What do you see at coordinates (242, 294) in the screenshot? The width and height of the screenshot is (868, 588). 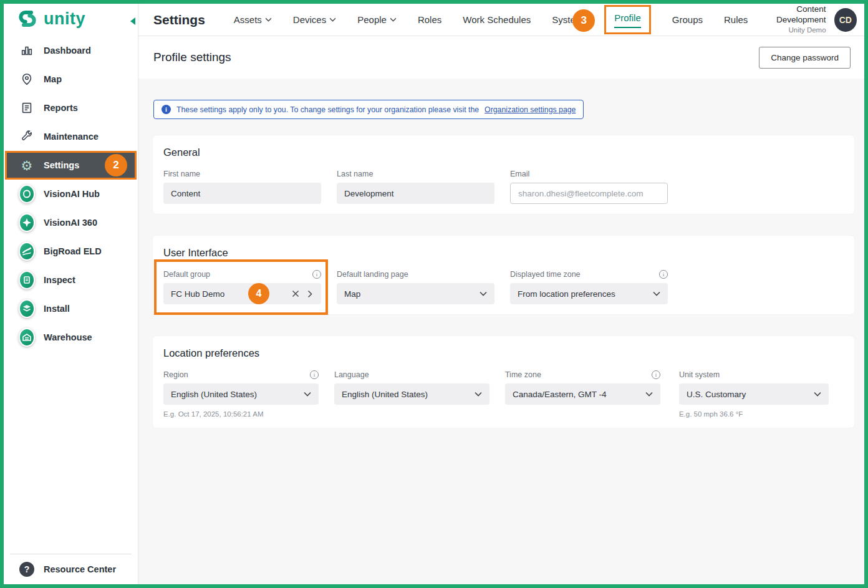 I see `default-group-input: FC Hub Demo 4` at bounding box center [242, 294].